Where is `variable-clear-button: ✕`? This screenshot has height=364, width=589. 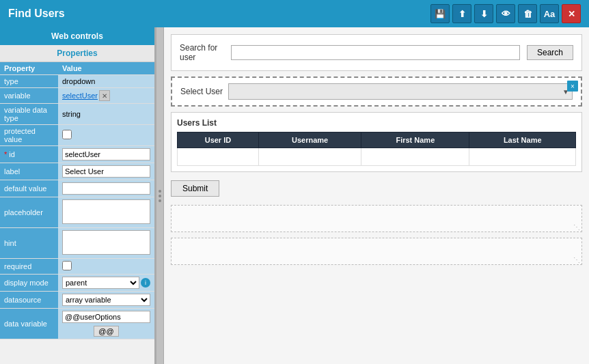
variable-clear-button: ✕ is located at coordinates (105, 96).